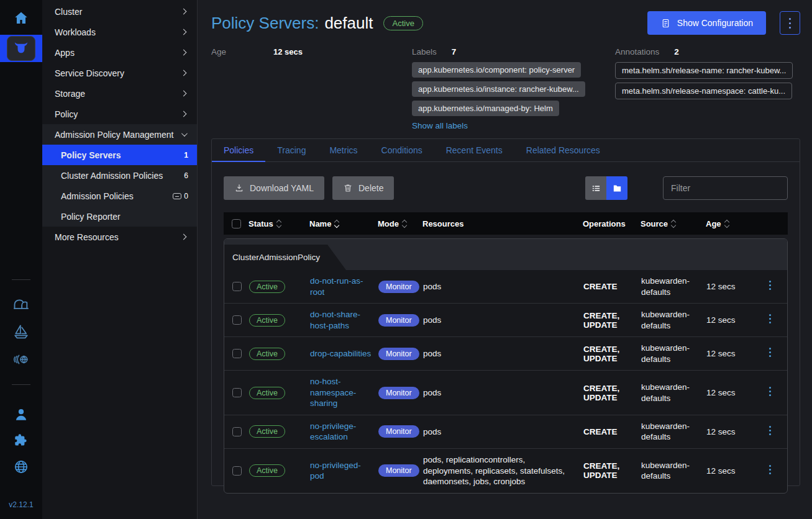 The width and height of the screenshot is (812, 519). I want to click on annotation-pill: meta.helm.sh/release-name: rancher-kubew…, so click(704, 71).